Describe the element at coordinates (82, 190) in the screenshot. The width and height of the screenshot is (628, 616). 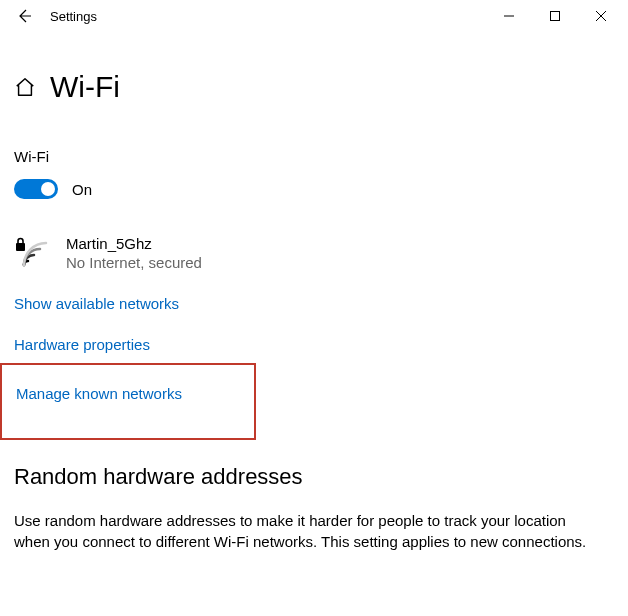
I see `wifi-toggle-state: On` at that location.